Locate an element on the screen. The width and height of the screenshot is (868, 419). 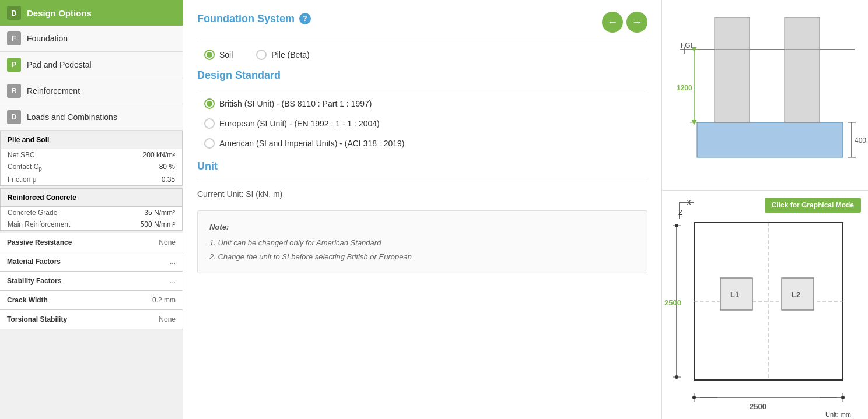
current-unit-label: Current Unit: SI (kN, m) is located at coordinates (422, 194).